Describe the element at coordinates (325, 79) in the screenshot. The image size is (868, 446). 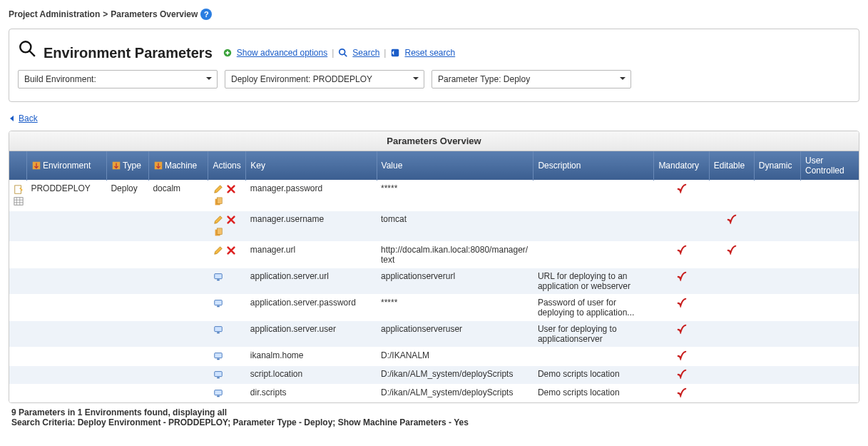
I see `deploy-env-select: Deploy Environment: PRODDEPLOY` at that location.